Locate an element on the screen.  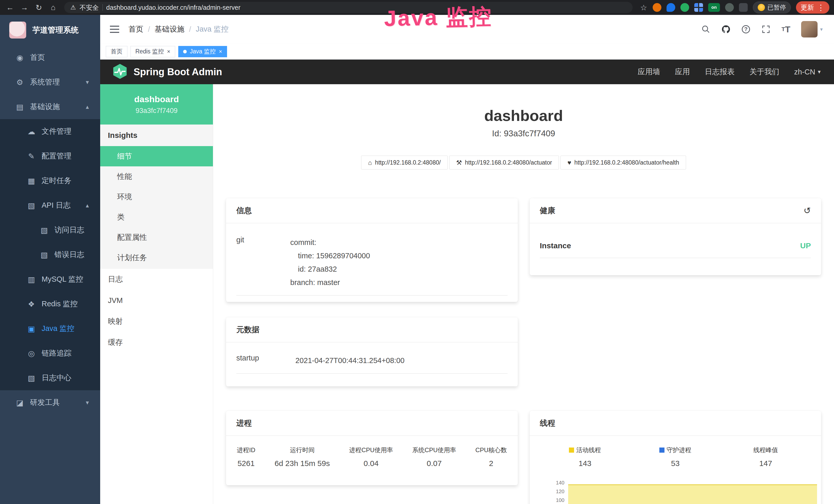
sidebar-item-label: 定时任务 is located at coordinates (57, 181).